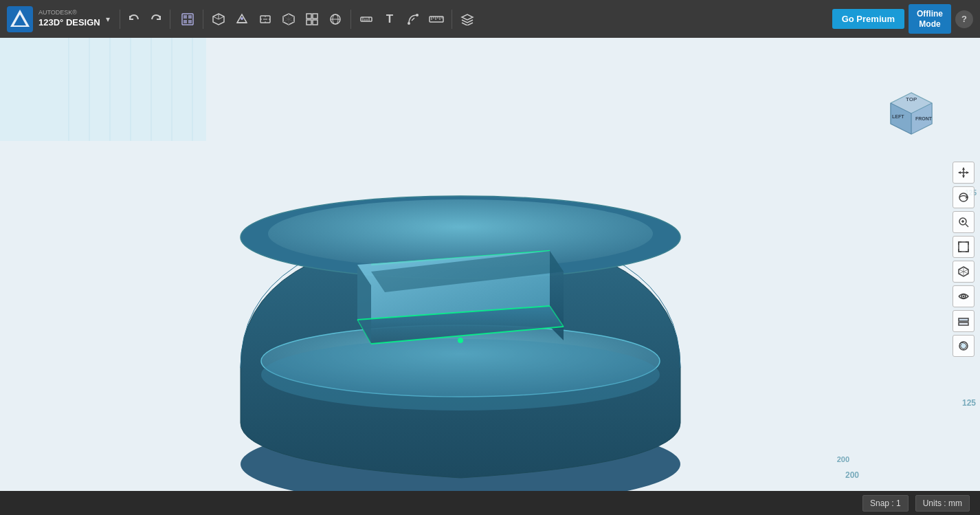  I want to click on fit-all-button, so click(964, 247).